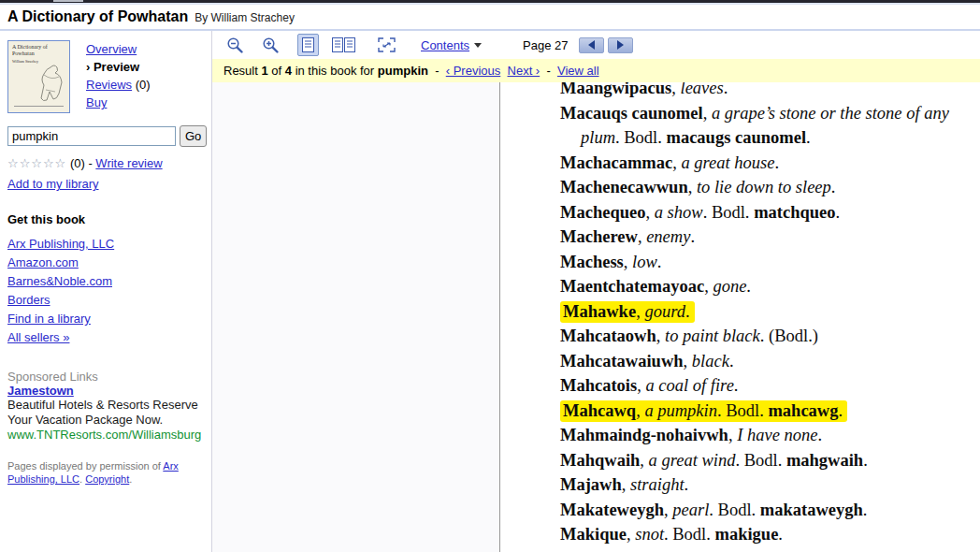 The width and height of the screenshot is (980, 552). Describe the element at coordinates (771, 187) in the screenshot. I see `dictionary-entry-line: Machenecawwun, to lie down to sleep.` at that location.